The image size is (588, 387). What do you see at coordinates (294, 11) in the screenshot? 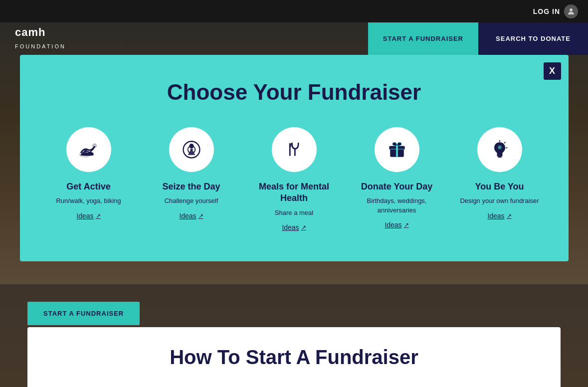
I see `top-bar: LOG IN` at bounding box center [294, 11].